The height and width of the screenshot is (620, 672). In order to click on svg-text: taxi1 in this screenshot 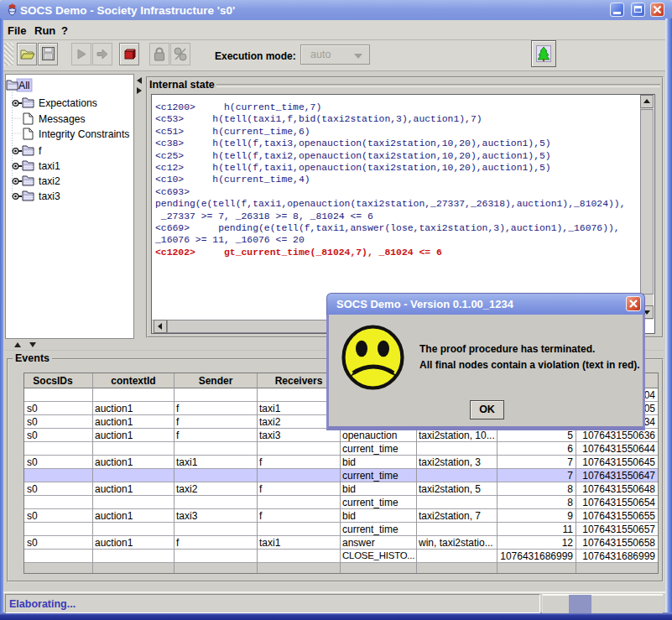, I will do `click(49, 166)`.